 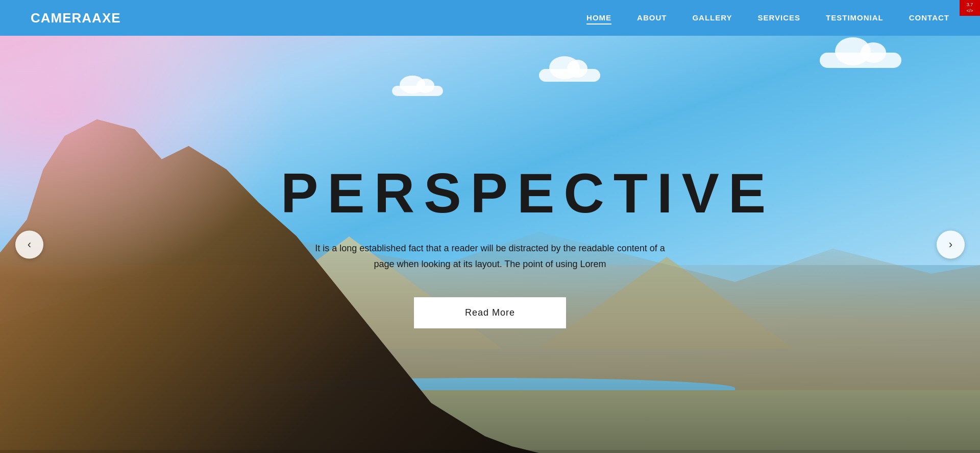 What do you see at coordinates (490, 193) in the screenshot?
I see `hero-title: PERSPECTIVE` at bounding box center [490, 193].